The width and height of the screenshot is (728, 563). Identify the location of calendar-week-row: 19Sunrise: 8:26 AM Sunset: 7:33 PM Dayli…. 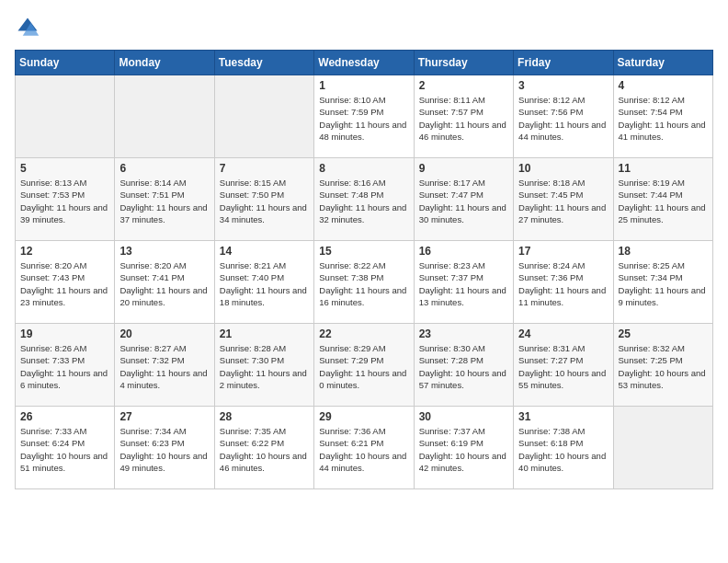
(364, 365).